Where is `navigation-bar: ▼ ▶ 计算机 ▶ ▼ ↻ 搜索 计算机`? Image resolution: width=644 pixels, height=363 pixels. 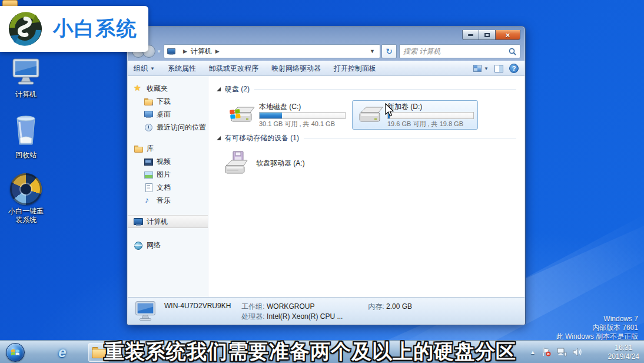
navigation-bar: ▼ ▶ 计算机 ▶ ▼ ↻ 搜索 计算机 is located at coordinates (326, 51).